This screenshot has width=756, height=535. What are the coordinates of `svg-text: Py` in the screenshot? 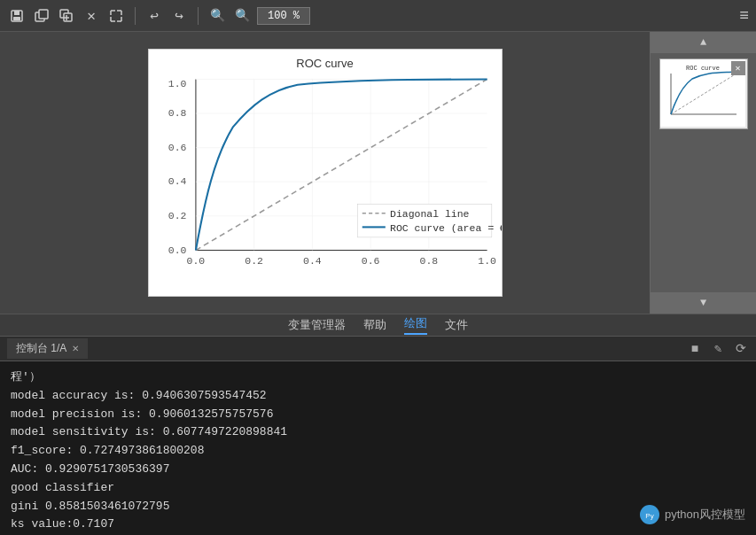 It's located at (649, 516).